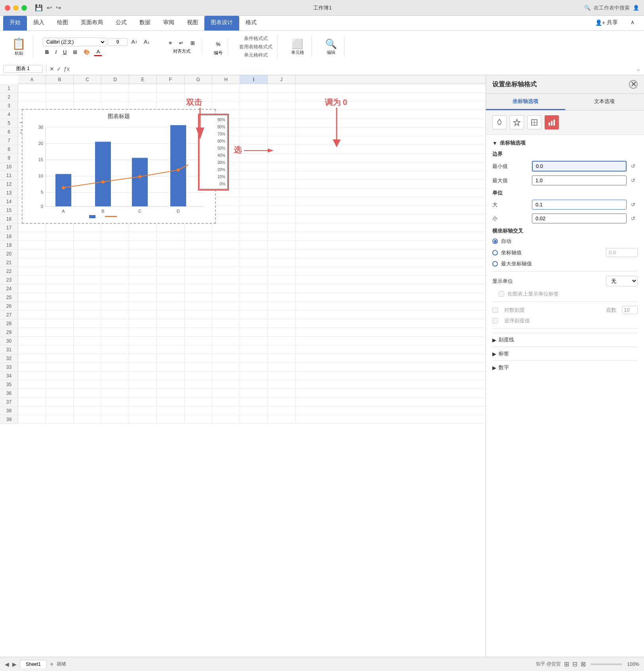 The height and width of the screenshot is (671, 644). Describe the element at coordinates (47, 52) in the screenshot. I see `bold-button: B` at that location.